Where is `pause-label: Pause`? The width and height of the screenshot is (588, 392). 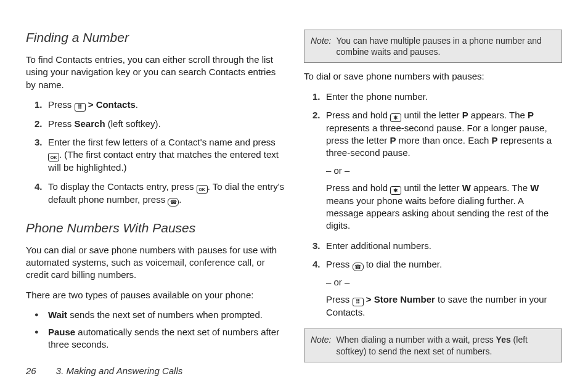 pause-label: Pause is located at coordinates (62, 332).